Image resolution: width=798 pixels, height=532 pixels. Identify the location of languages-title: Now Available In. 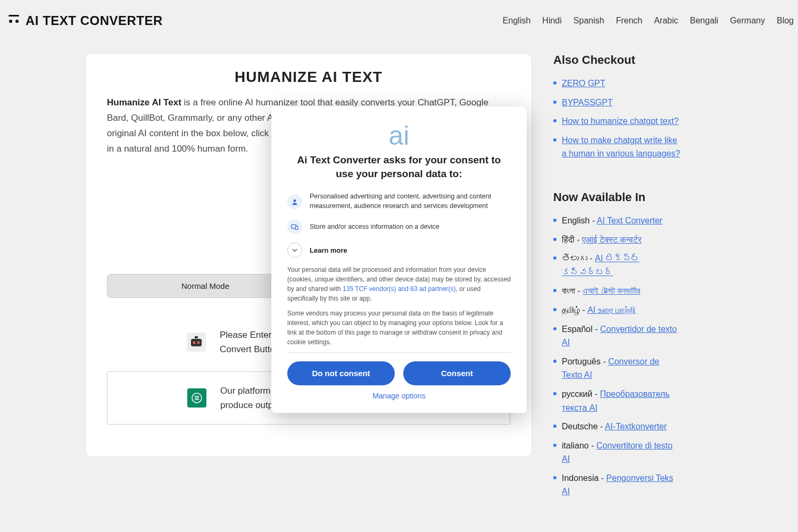
(617, 197).